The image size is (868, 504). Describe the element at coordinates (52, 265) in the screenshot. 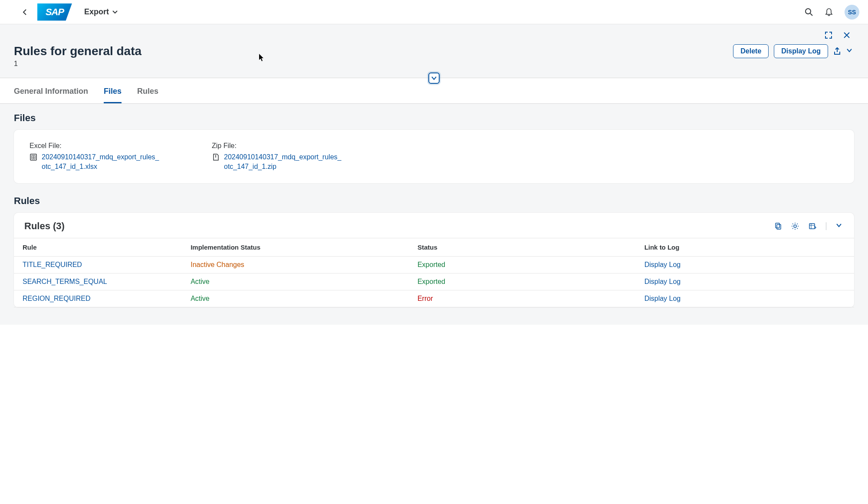

I see `rule-link: TITLE_REQUIRED` at that location.